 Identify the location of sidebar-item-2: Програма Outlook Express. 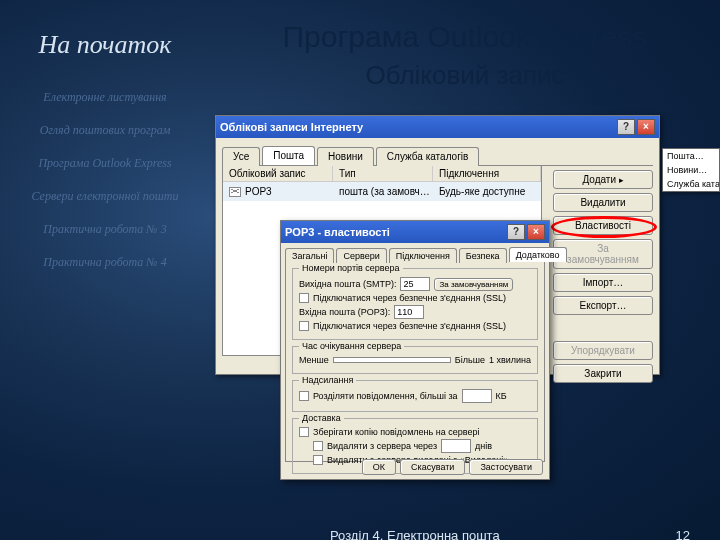
(105, 164).